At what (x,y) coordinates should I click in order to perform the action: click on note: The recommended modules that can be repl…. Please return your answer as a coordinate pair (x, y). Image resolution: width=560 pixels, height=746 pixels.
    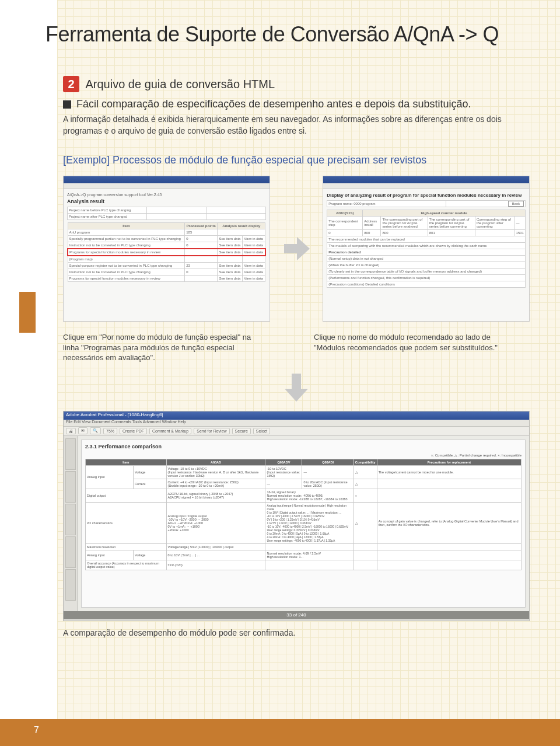
    Looking at the image, I should click on (426, 239).